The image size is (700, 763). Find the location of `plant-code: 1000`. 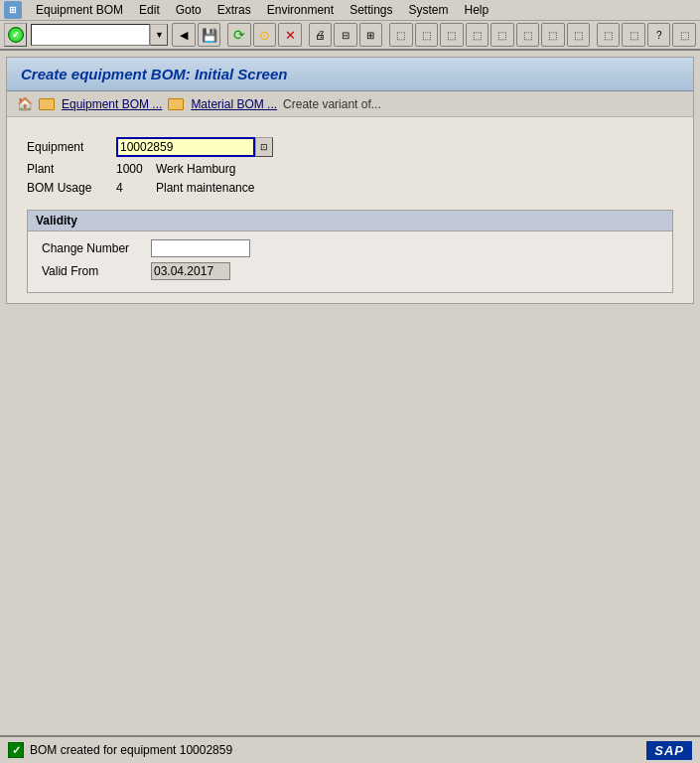

plant-code: 1000 is located at coordinates (136, 169).